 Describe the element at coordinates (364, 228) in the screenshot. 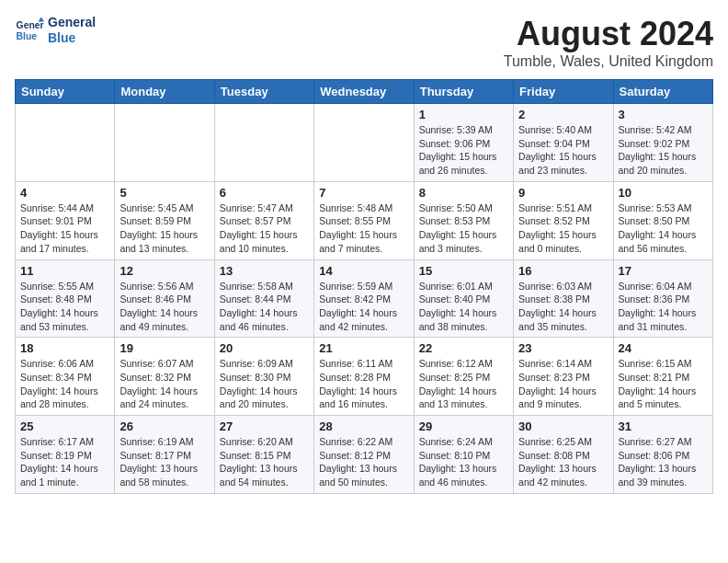

I see `day-info: Sunrise: 5:48 AM Sunset: 8:55 PM Dayligh…` at that location.